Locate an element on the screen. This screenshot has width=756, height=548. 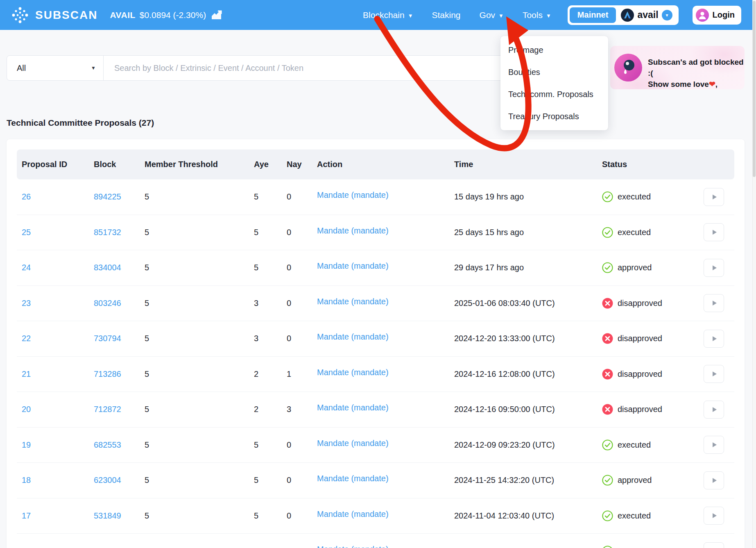
proposal-id-link: 24 is located at coordinates (53, 268).